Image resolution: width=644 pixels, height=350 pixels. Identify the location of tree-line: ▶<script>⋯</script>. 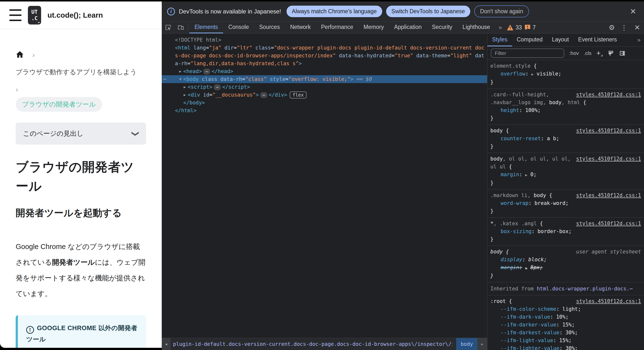
(324, 87).